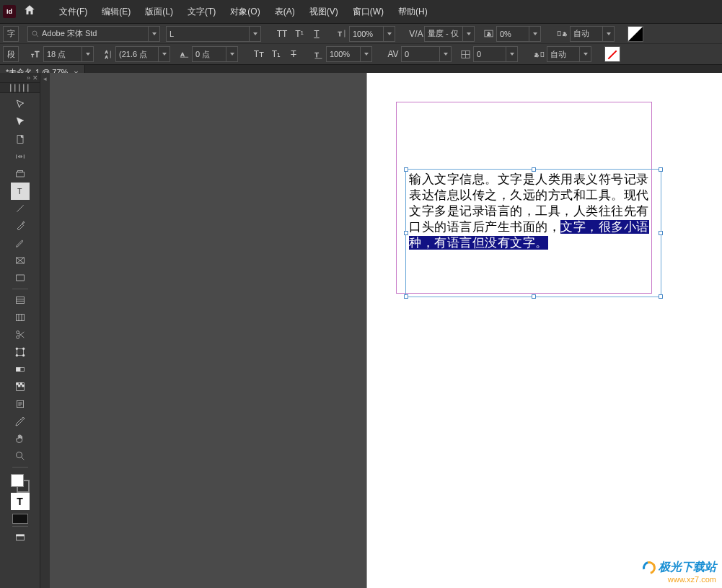 The height and width of the screenshot is (588, 722). I want to click on skew-field: 0, so click(490, 54).